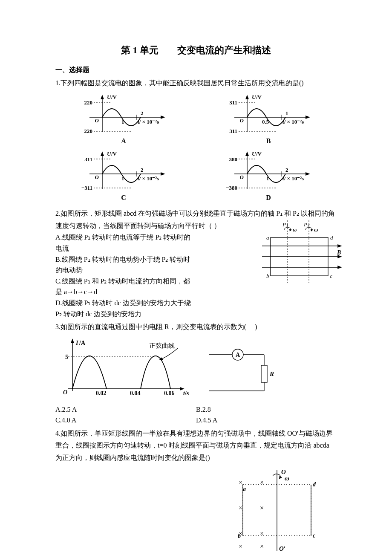 The height and width of the screenshot is (555, 392). What do you see at coordinates (170, 393) in the screenshot?
I see `x3: 0.06` at bounding box center [170, 393].